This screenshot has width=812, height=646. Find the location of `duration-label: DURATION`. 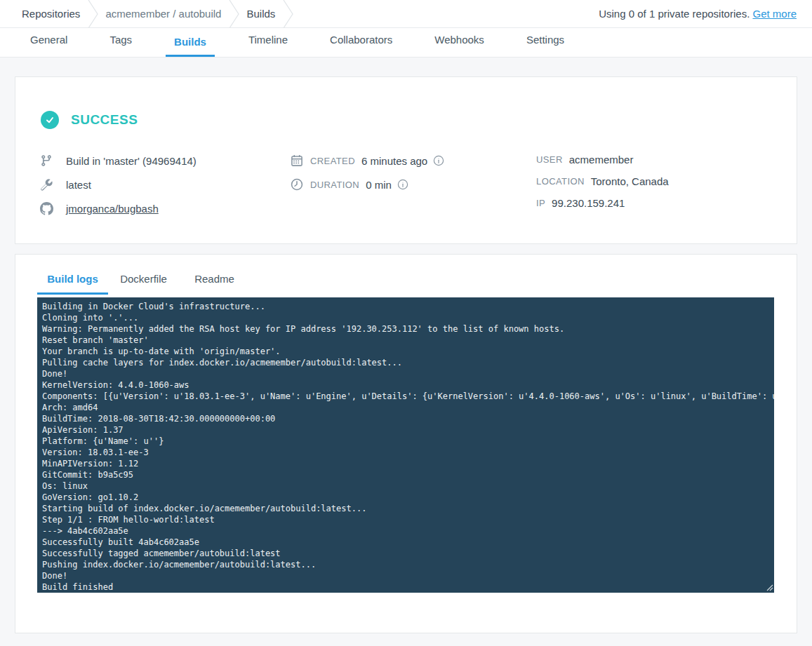

duration-label: DURATION is located at coordinates (335, 185).